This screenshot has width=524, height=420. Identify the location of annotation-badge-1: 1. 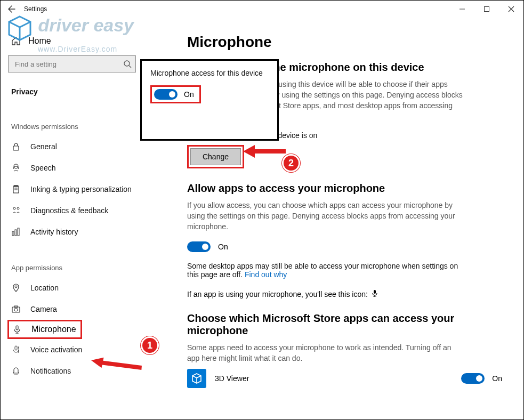
(150, 345).